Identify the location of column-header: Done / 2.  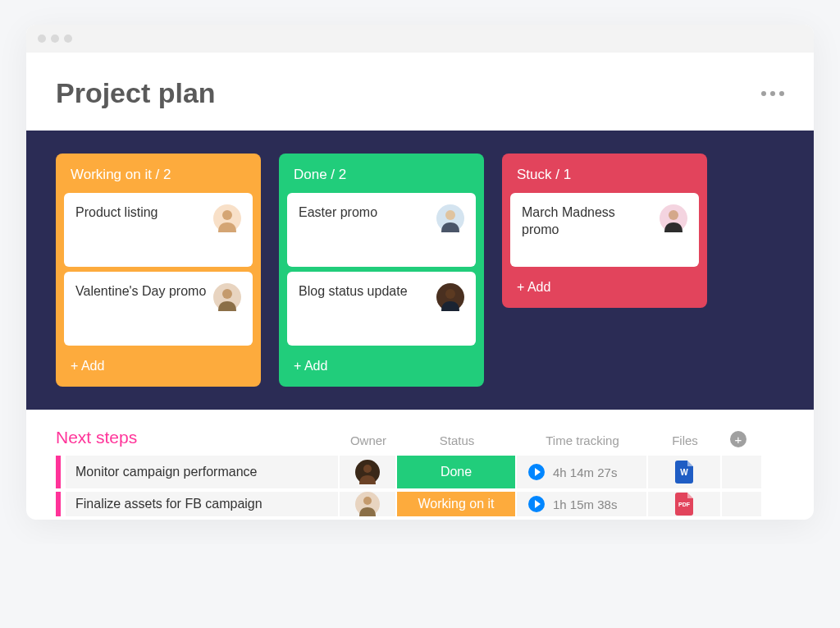
(381, 177).